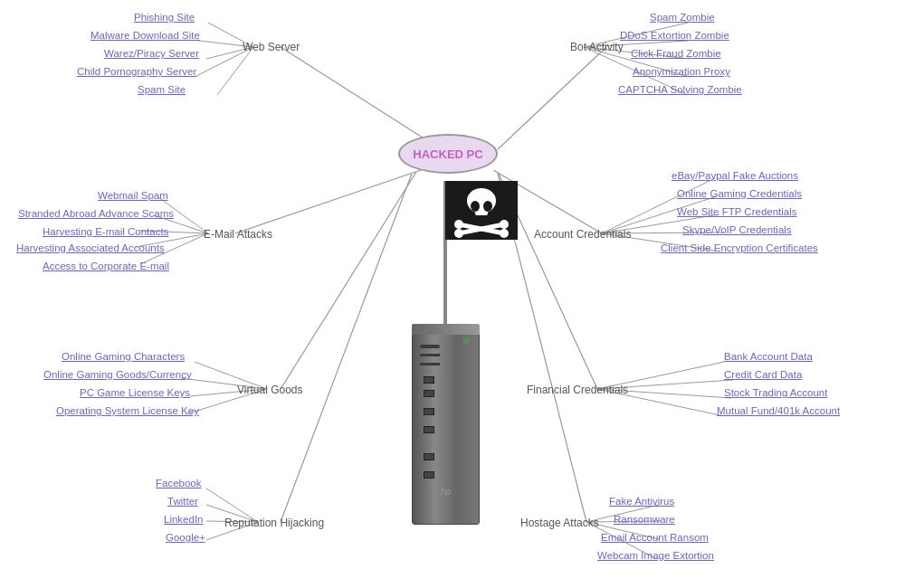 The height and width of the screenshot is (588, 924). What do you see at coordinates (165, 17) in the screenshot?
I see `leaf-phishing-site: Phishing Site` at bounding box center [165, 17].